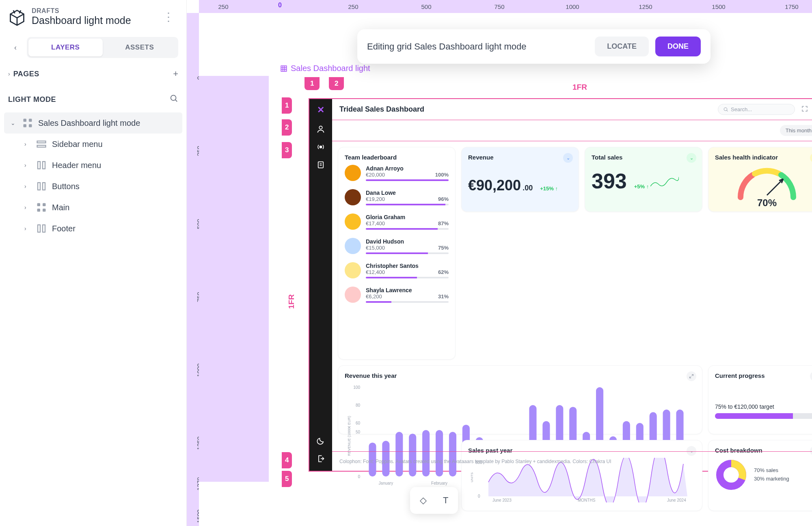  What do you see at coordinates (66, 47) in the screenshot?
I see `tab-layers: LAYERS` at bounding box center [66, 47].